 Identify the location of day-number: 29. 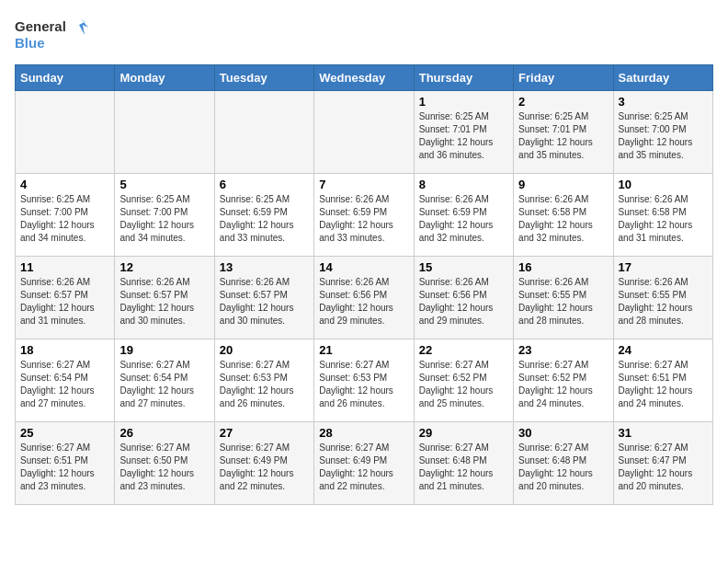
(463, 432).